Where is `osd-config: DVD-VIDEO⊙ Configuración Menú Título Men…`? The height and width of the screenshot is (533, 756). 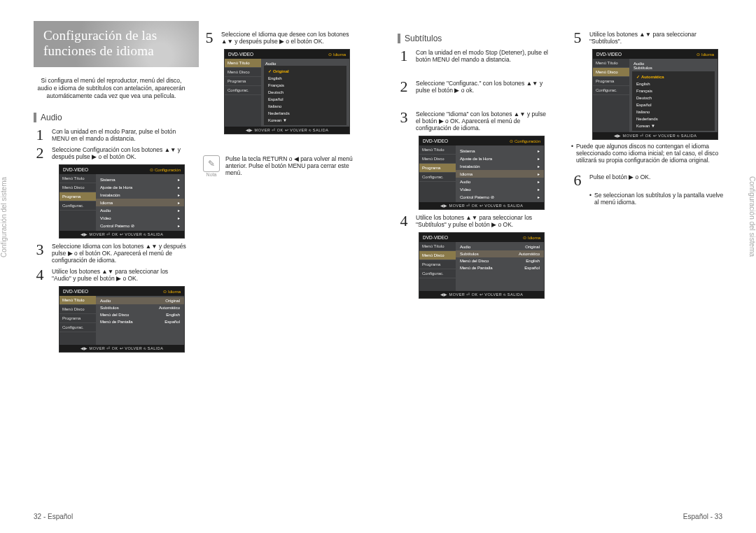
osd-config: DVD-VIDEO⊙ Configuración Menú Título Men… is located at coordinates (122, 201).